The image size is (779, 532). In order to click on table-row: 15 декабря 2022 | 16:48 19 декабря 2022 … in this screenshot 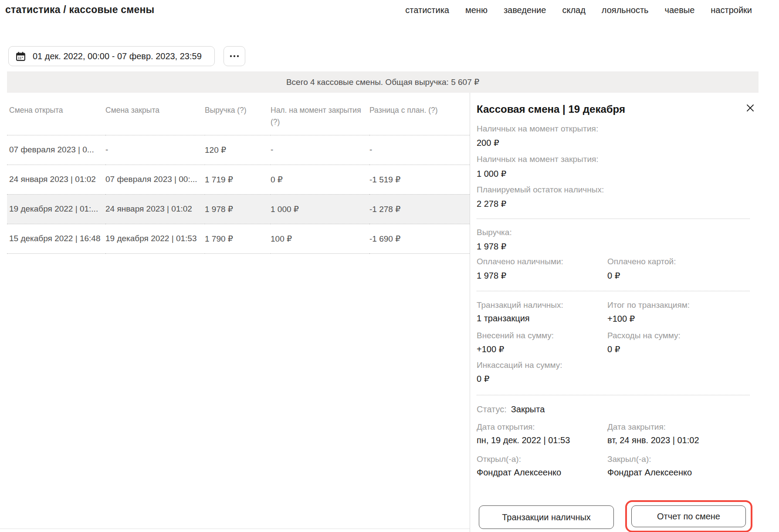, I will do `click(238, 239)`.